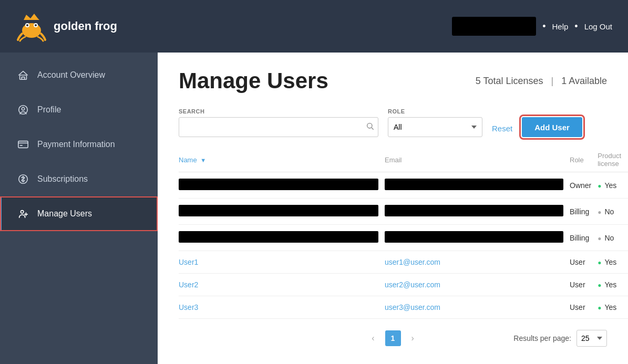 This screenshot has height=364, width=628. I want to click on table-row: User1user1@user.comUser●Yes✎, so click(404, 263).